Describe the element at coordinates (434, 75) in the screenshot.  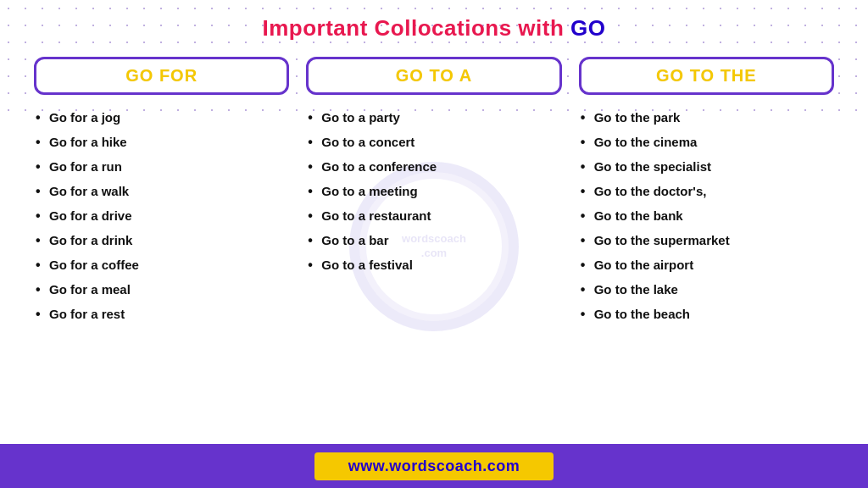
I see `column-go-to-a-header-text: GO TO A` at that location.